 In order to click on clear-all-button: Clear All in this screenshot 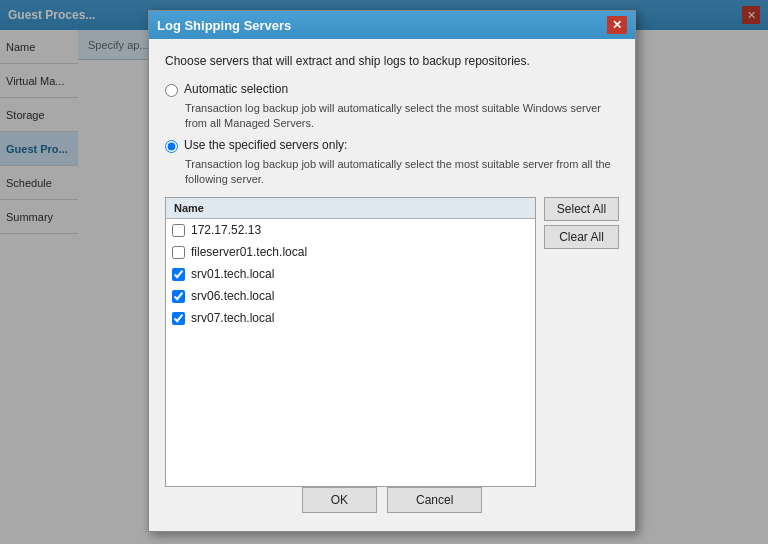, I will do `click(582, 237)`.